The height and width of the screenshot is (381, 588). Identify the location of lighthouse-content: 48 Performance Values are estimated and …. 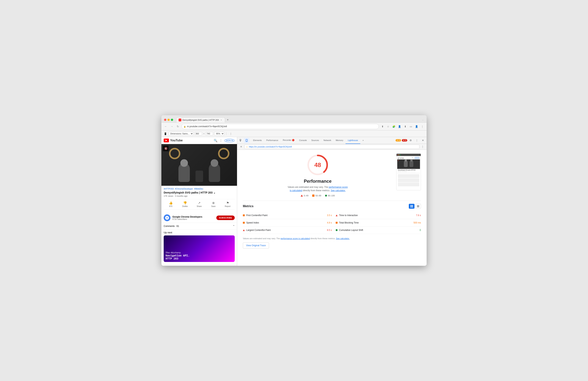
(332, 208).